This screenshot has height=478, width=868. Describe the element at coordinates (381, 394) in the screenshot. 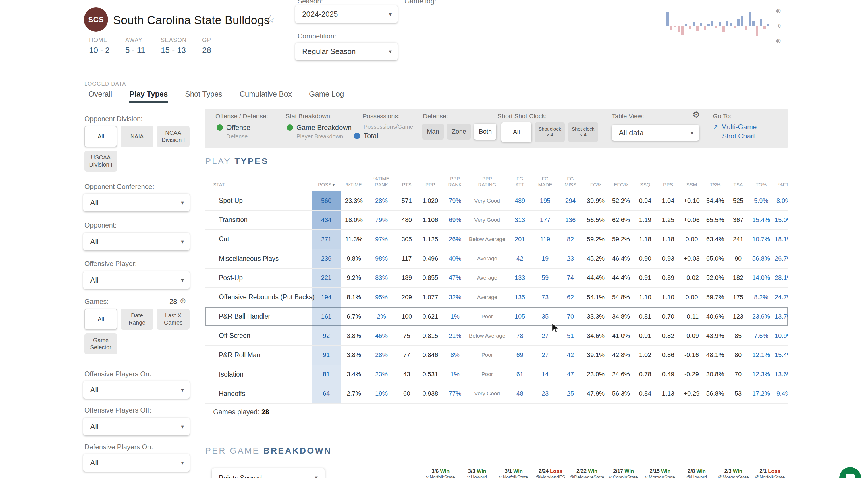

I see `cell-time-rank: 19%` at that location.